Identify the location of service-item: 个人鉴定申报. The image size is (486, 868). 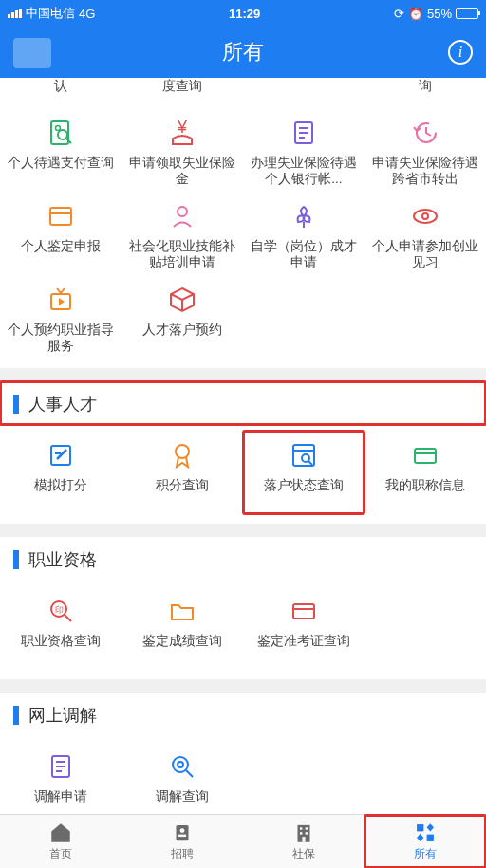
(61, 233).